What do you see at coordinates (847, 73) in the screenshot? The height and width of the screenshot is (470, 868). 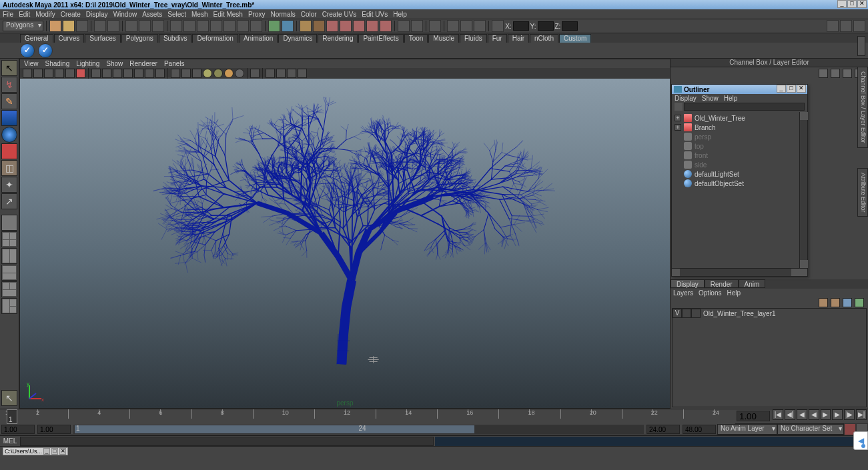 I see `object-icon` at bounding box center [847, 73].